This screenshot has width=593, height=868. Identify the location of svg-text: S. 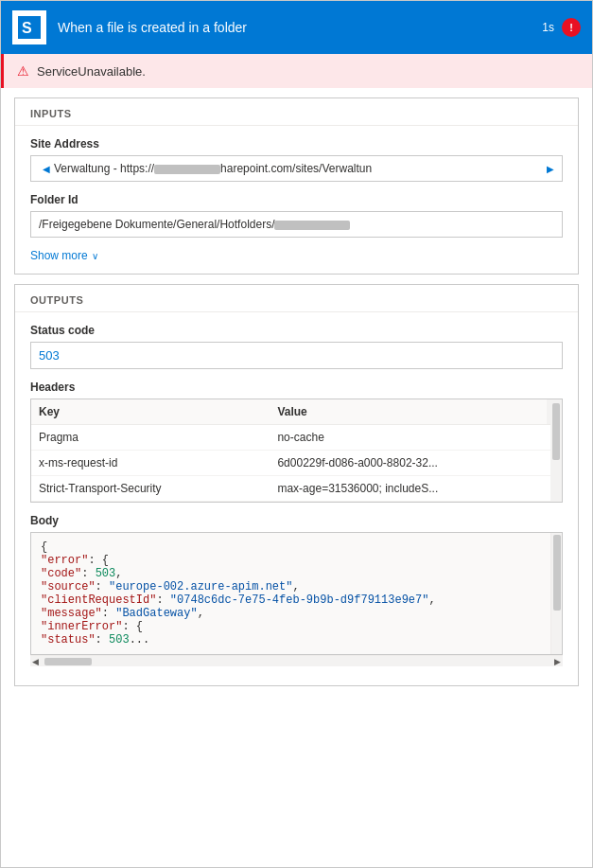
(26, 28).